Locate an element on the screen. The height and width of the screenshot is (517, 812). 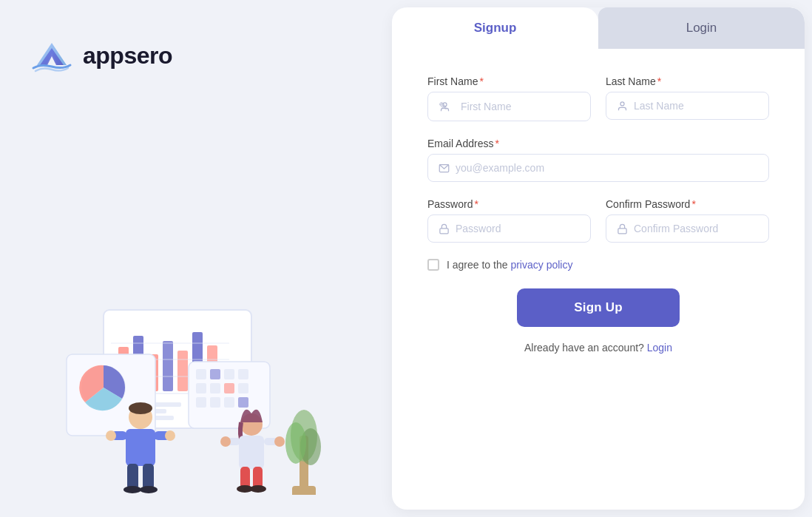
first-name-input-wrapper: ✎ is located at coordinates (509, 107).